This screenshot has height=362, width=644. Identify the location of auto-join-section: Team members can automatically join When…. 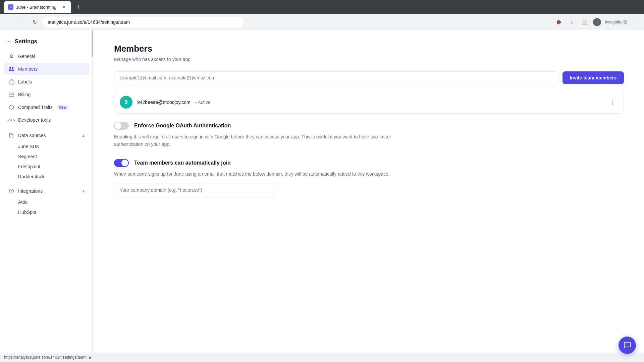
(369, 178).